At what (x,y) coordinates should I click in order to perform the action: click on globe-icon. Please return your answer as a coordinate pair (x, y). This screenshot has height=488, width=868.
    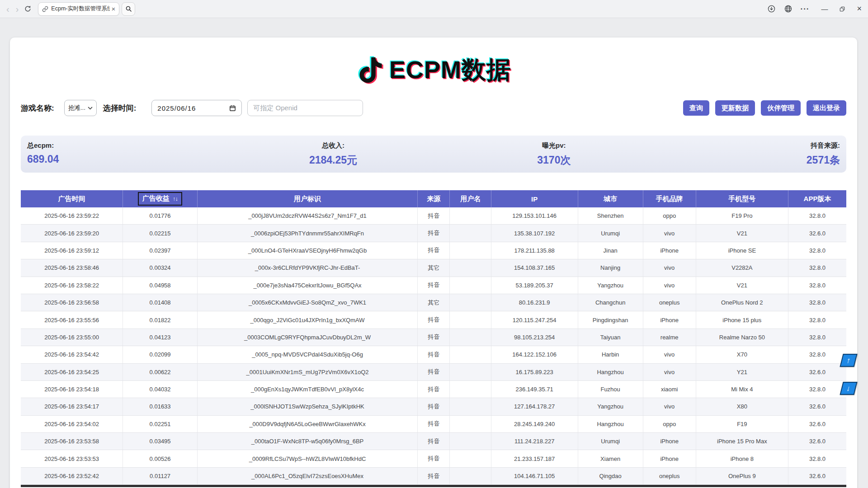
    Looking at the image, I should click on (788, 9).